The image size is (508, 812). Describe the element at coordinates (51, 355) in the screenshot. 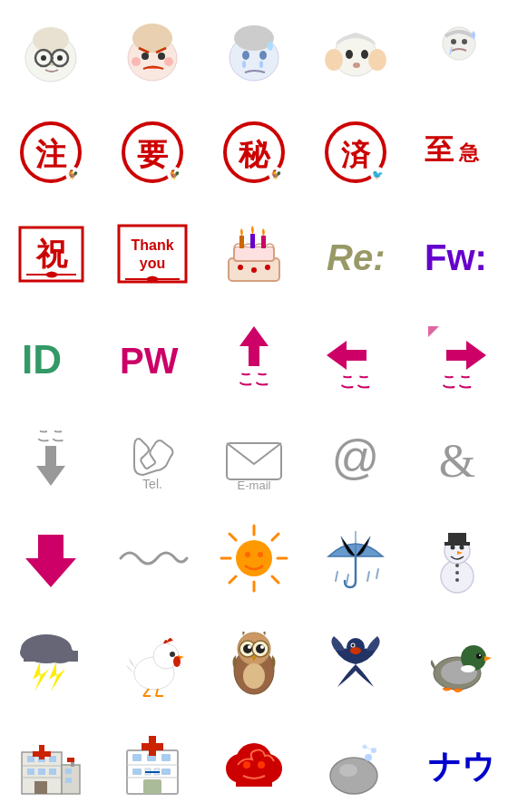

I see `cell-id: ID` at that location.